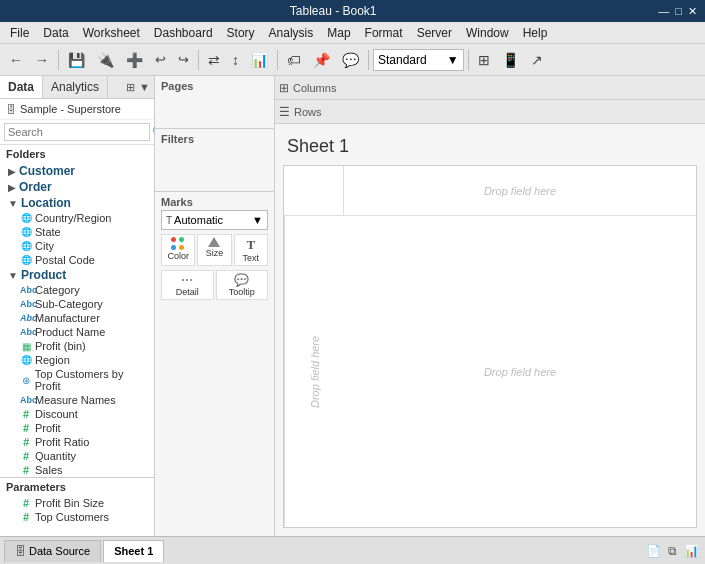  Describe the element at coordinates (144, 87) in the screenshot. I see `panel-more-icon: ▼` at that location.